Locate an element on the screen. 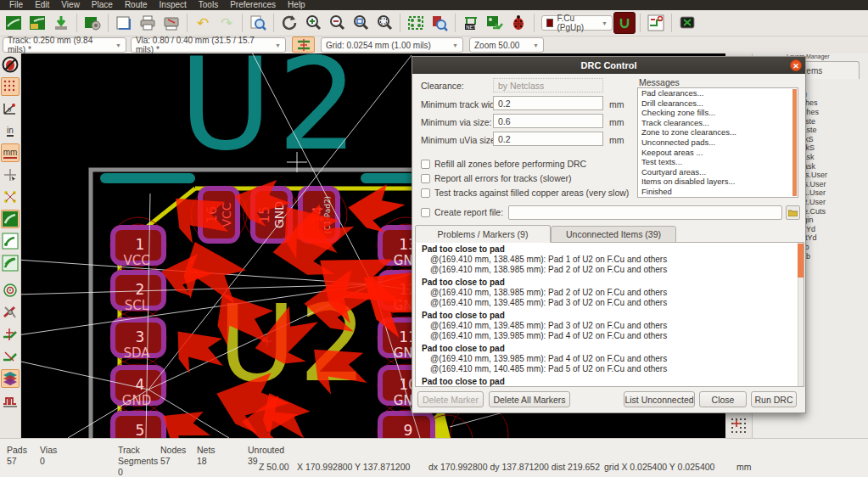 The height and width of the screenshot is (477, 868). grid-size-dropdown: Grid: 0.0254 mm (1.00 mils)▼ is located at coordinates (392, 45).